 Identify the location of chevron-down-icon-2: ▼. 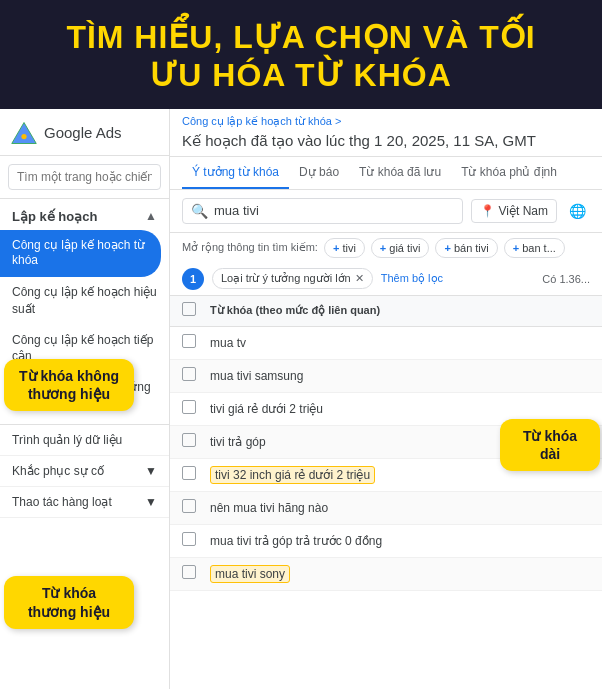
(151, 502).